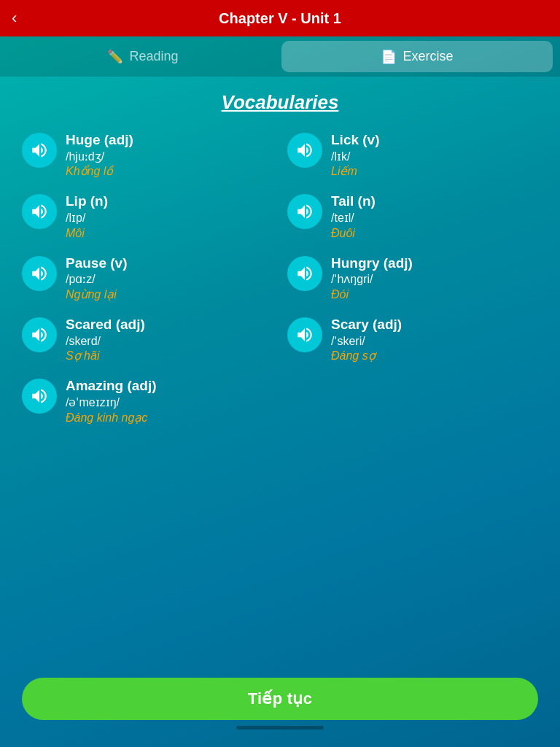 Image resolution: width=560 pixels, height=747 pixels. Describe the element at coordinates (280, 699) in the screenshot. I see `continue-button: Tiếp tục` at that location.